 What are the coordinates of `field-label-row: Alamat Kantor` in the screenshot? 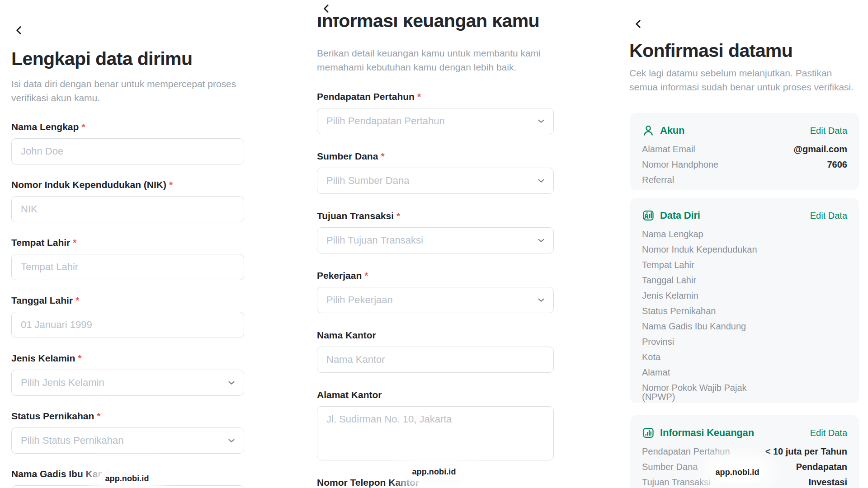 It's located at (435, 395).